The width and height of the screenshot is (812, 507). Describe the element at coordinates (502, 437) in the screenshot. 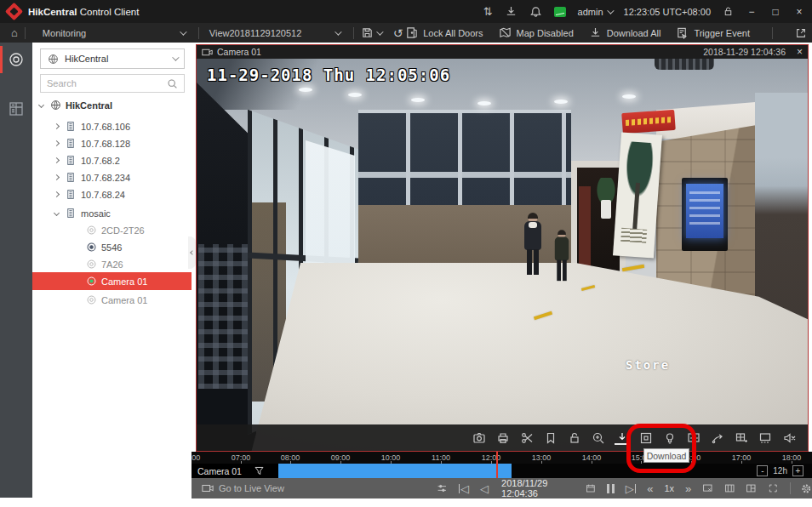

I see `print-button` at that location.